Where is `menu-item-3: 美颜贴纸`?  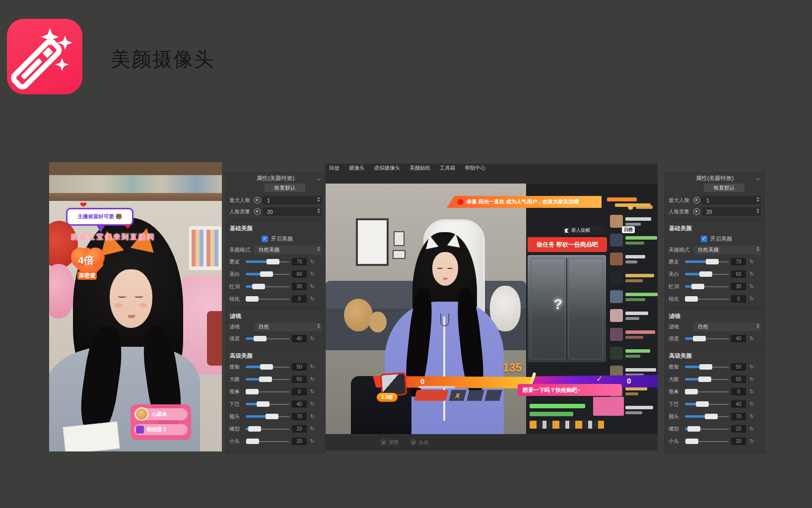 menu-item-3: 美颜贴纸 is located at coordinates (420, 168).